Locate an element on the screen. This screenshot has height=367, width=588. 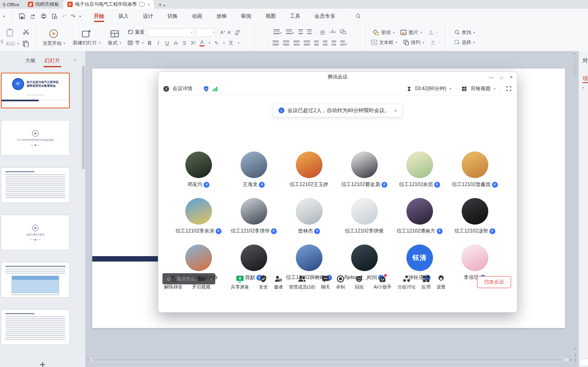
increase-font-icon: A⁺ is located at coordinates (223, 32).